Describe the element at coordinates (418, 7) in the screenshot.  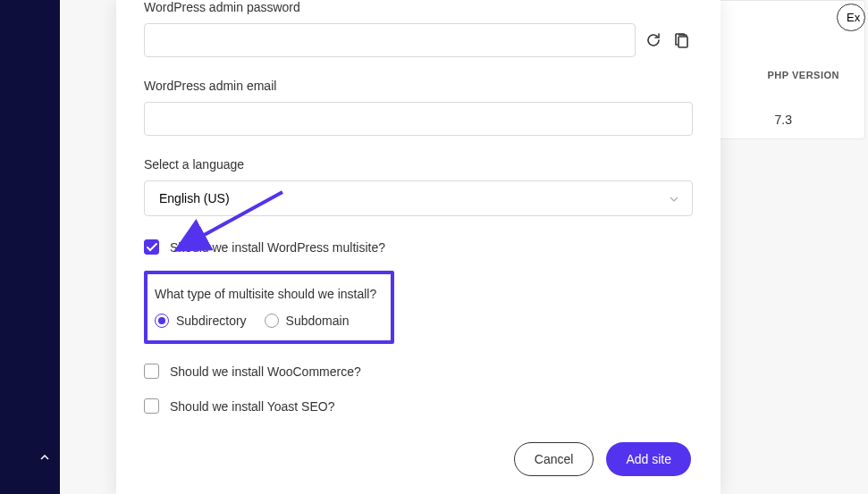
I see `password-label: WordPress admin password` at that location.